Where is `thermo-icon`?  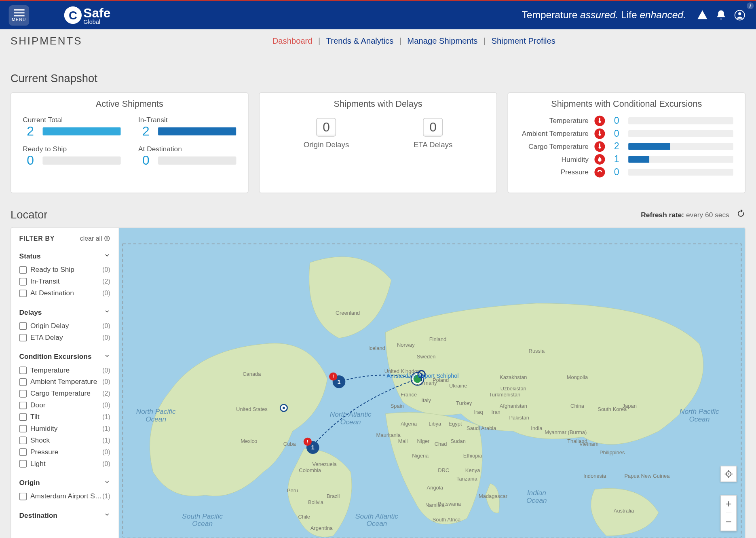
thermo-icon is located at coordinates (600, 146).